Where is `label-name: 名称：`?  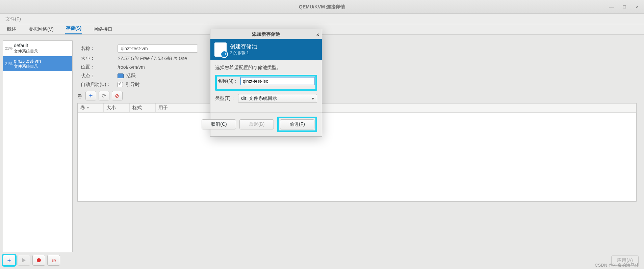 label-name: 名称： is located at coordinates (96, 49).